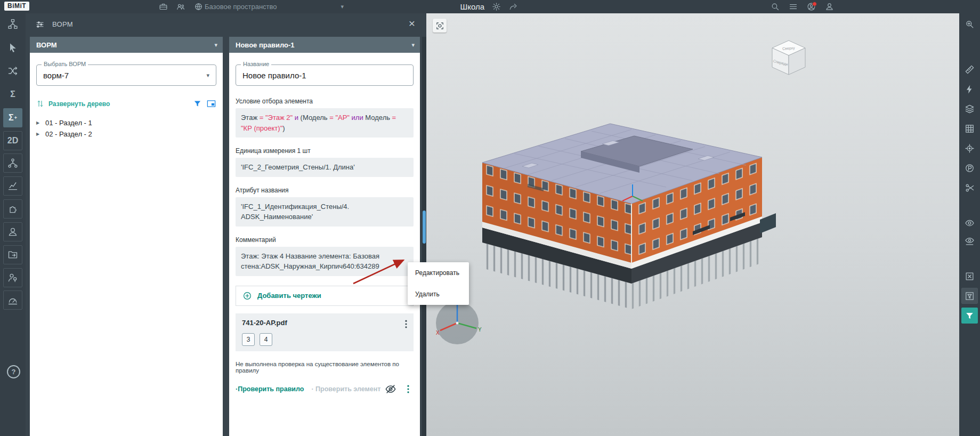  What do you see at coordinates (513, 6) in the screenshot?
I see `share-icon` at bounding box center [513, 6].